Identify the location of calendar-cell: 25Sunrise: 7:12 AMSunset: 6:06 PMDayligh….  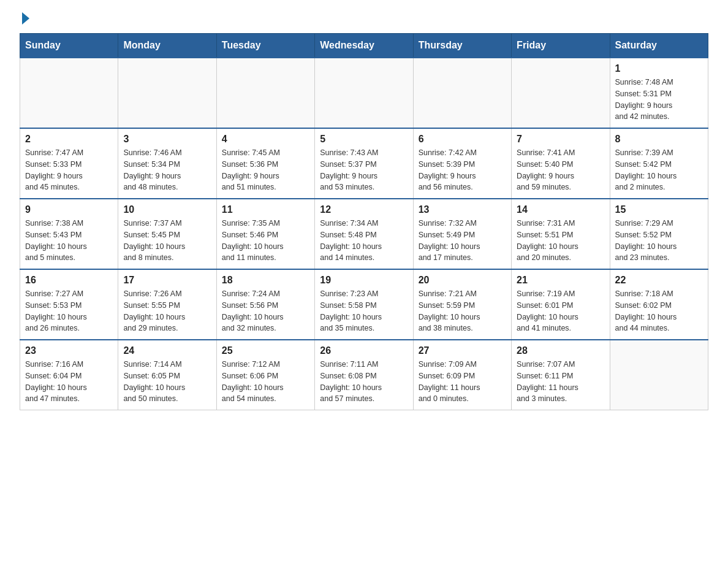
(265, 375).